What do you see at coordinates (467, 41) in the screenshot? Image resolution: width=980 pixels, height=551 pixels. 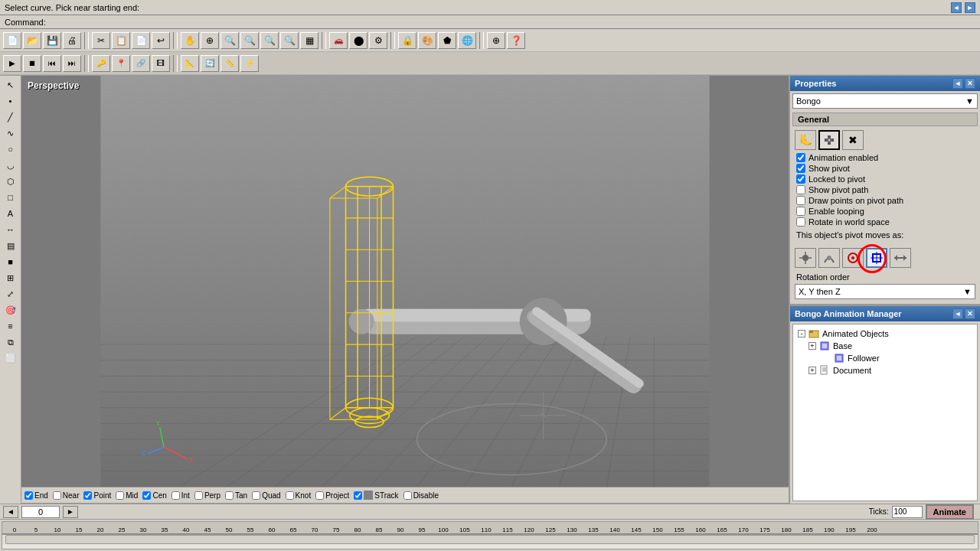 I see `tb-globe: 🌐` at bounding box center [467, 41].